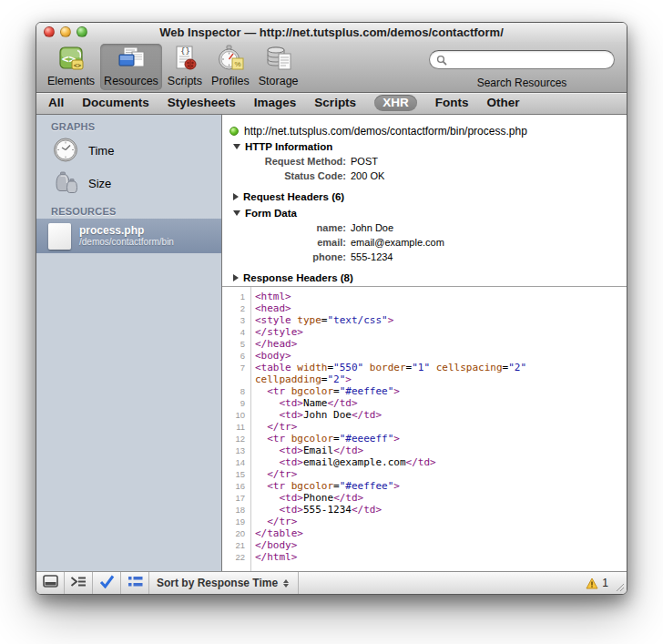 Image resolution: width=663 pixels, height=644 pixels. Describe the element at coordinates (234, 131) in the screenshot. I see `status-dot-icon` at that location.